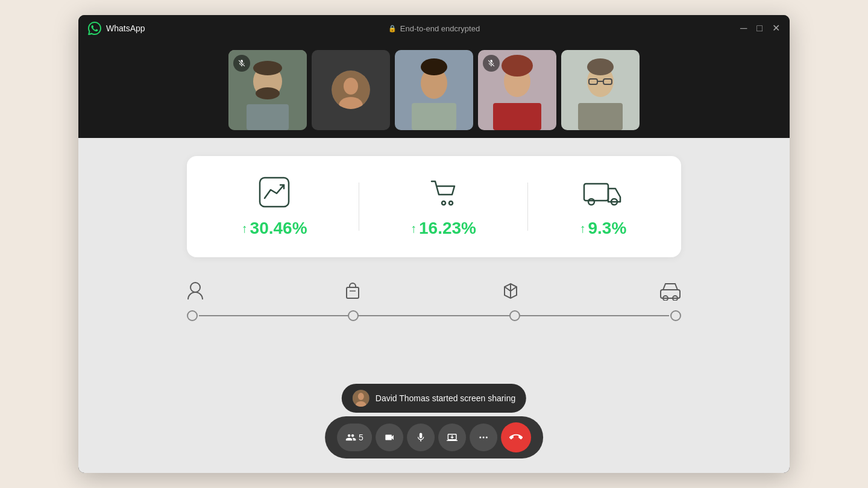 The width and height of the screenshot is (868, 488). Describe the element at coordinates (760, 28) in the screenshot. I see `maximize-button: □` at that location.